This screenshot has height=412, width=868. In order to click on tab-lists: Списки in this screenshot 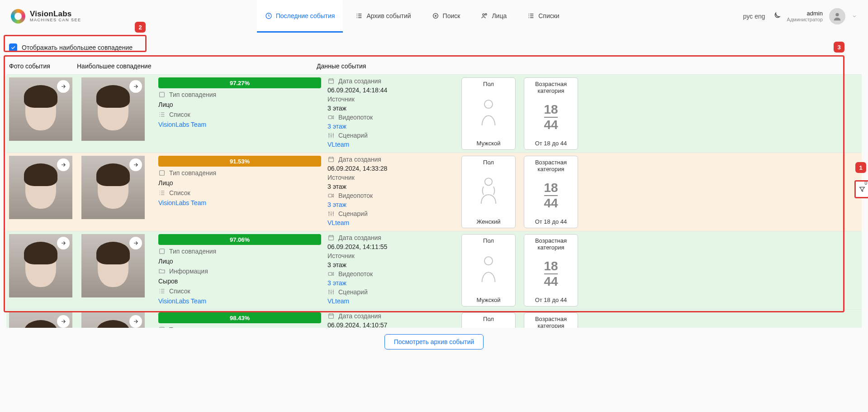, I will do `click(543, 16)`.